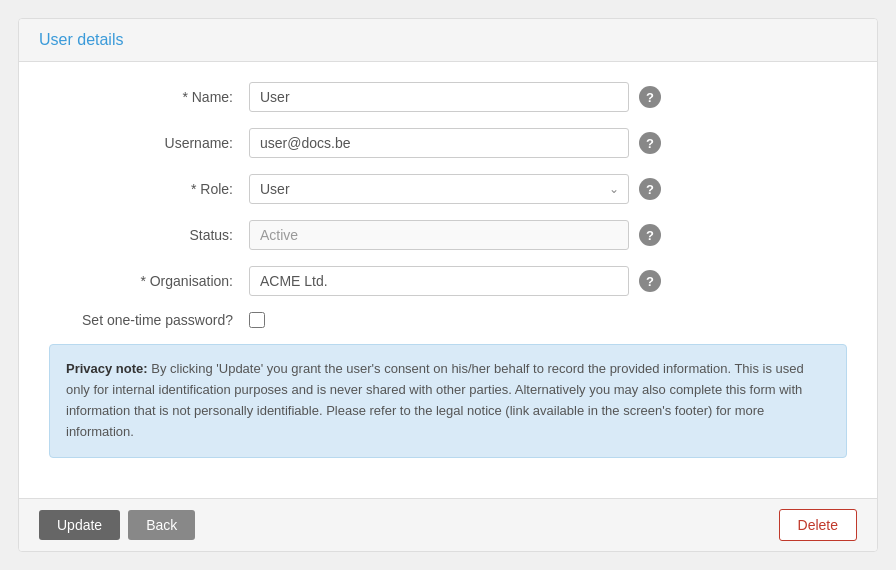 The image size is (896, 570). What do you see at coordinates (818, 525) in the screenshot?
I see `delete-button: Delete` at bounding box center [818, 525].